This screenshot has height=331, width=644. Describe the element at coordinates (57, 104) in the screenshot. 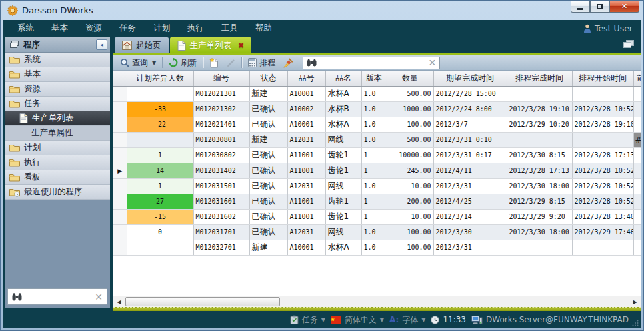

I see `sidebar-item: 任务` at that location.